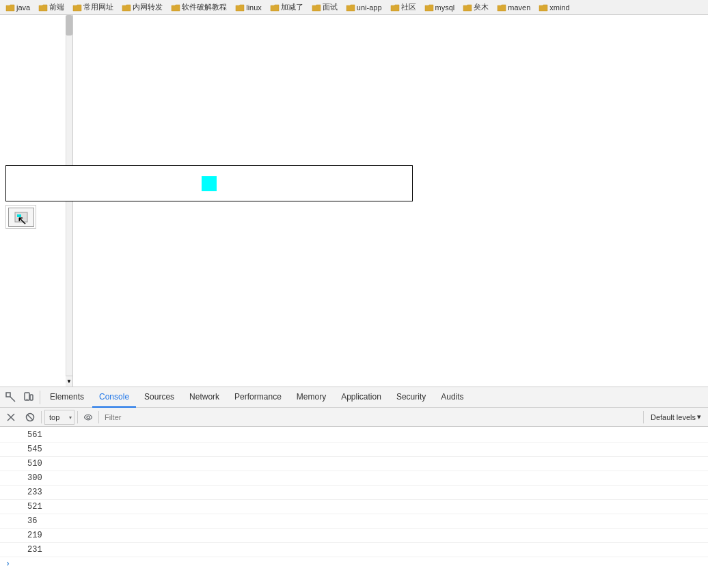 This screenshot has height=588, width=708. I want to click on console-line-1: 561, so click(354, 436).